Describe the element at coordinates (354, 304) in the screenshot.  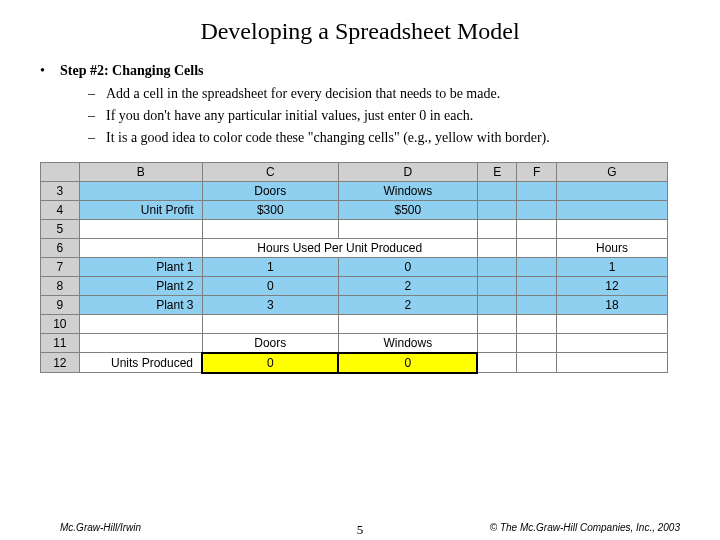
I see `table-row: 9 Plant 3 3 2 18` at that location.